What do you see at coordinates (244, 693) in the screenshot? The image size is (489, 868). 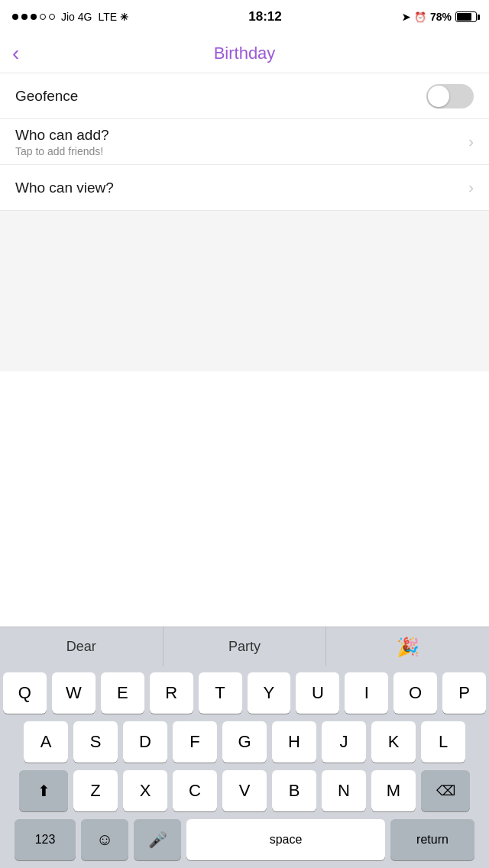 I see `key-row-1: Q W E R T Y U I O P` at bounding box center [244, 693].